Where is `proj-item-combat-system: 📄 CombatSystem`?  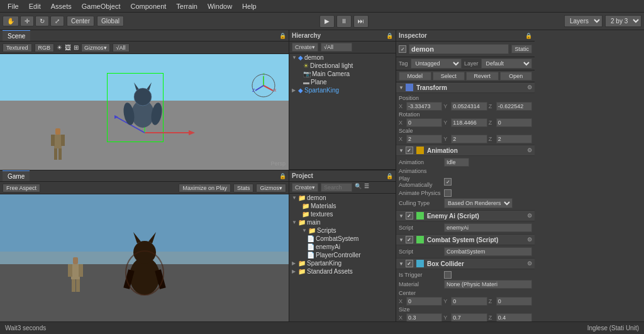
proj-item-combat-system: 📄 CombatSystem is located at coordinates (342, 239).